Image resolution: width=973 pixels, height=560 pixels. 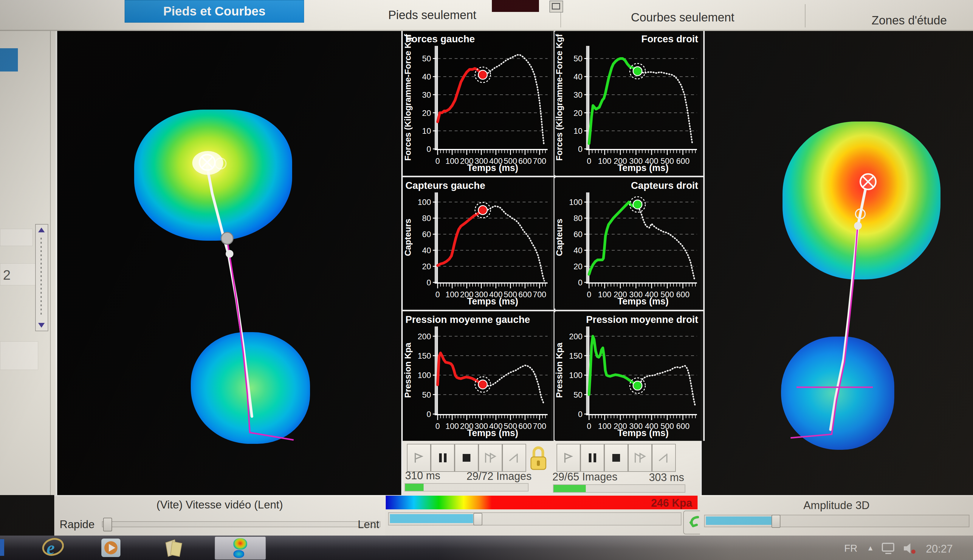 What do you see at coordinates (51, 548) in the screenshot?
I see `svg-text: e` at bounding box center [51, 548].